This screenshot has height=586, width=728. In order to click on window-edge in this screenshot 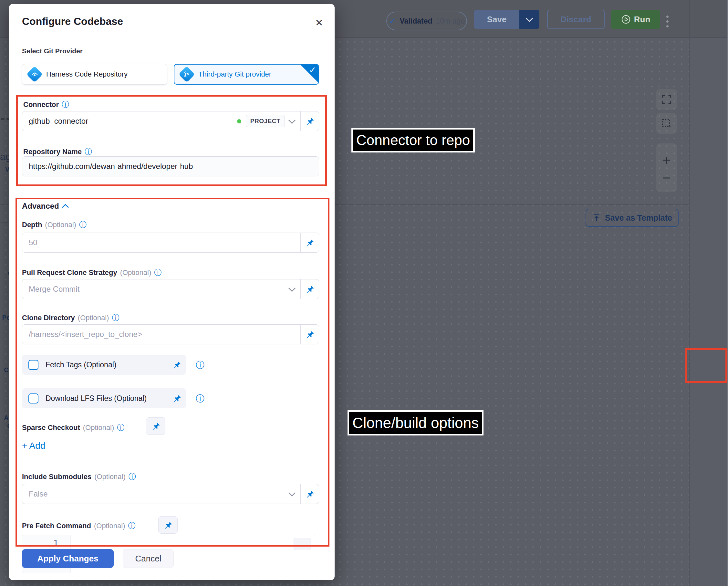, I will do `click(727, 293)`.